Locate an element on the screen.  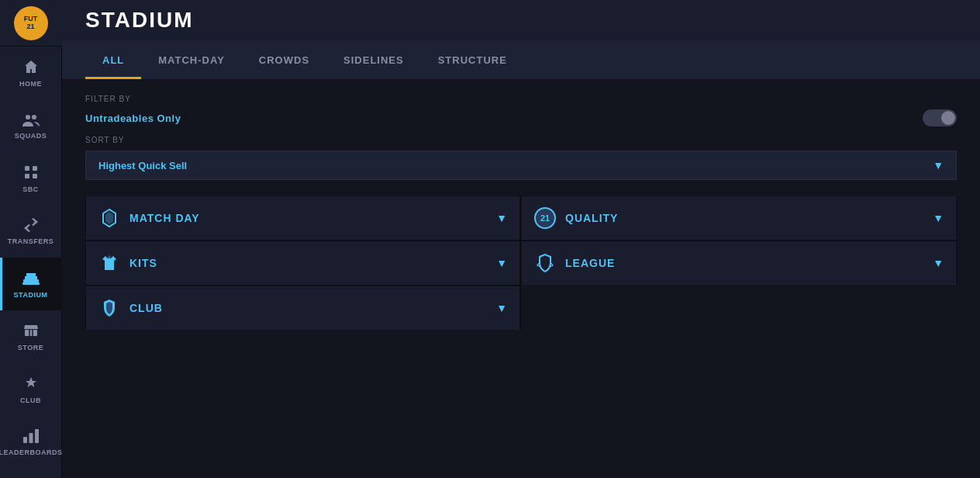
tab-crowds: CROWDS is located at coordinates (284, 60).